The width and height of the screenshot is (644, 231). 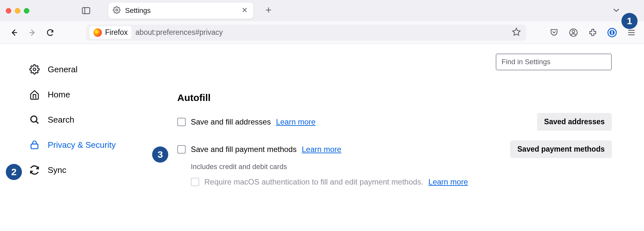 What do you see at coordinates (50, 33) in the screenshot?
I see `reload-button` at bounding box center [50, 33].